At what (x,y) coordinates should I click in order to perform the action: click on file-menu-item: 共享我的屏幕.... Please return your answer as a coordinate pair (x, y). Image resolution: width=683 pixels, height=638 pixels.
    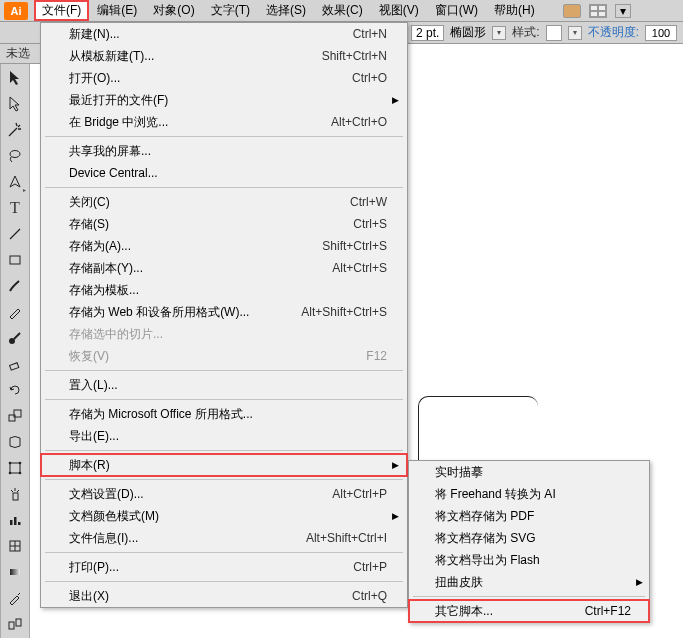
    Looking at the image, I should click on (224, 151).